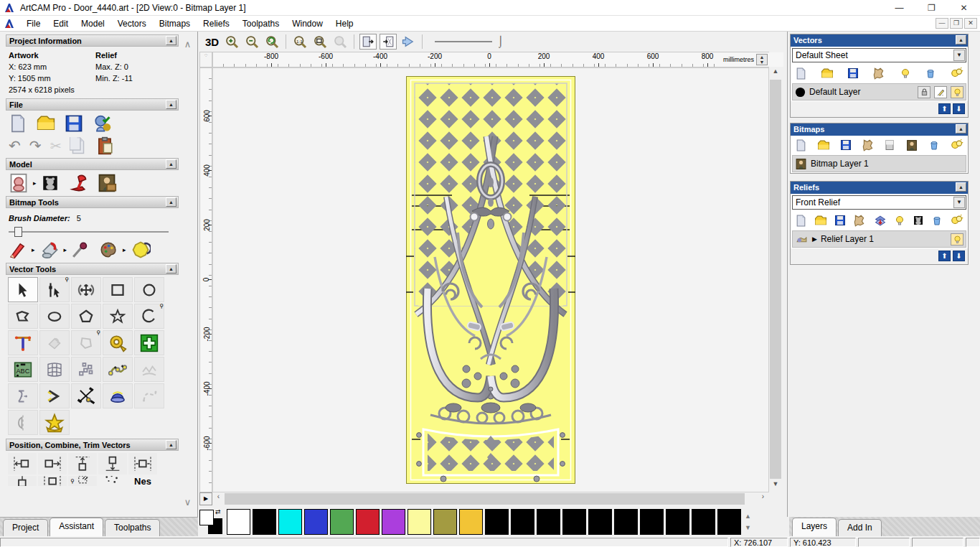 The height and width of the screenshot is (547, 980). Describe the element at coordinates (50, 183) in the screenshot. I see `invert-model-icon` at that location.